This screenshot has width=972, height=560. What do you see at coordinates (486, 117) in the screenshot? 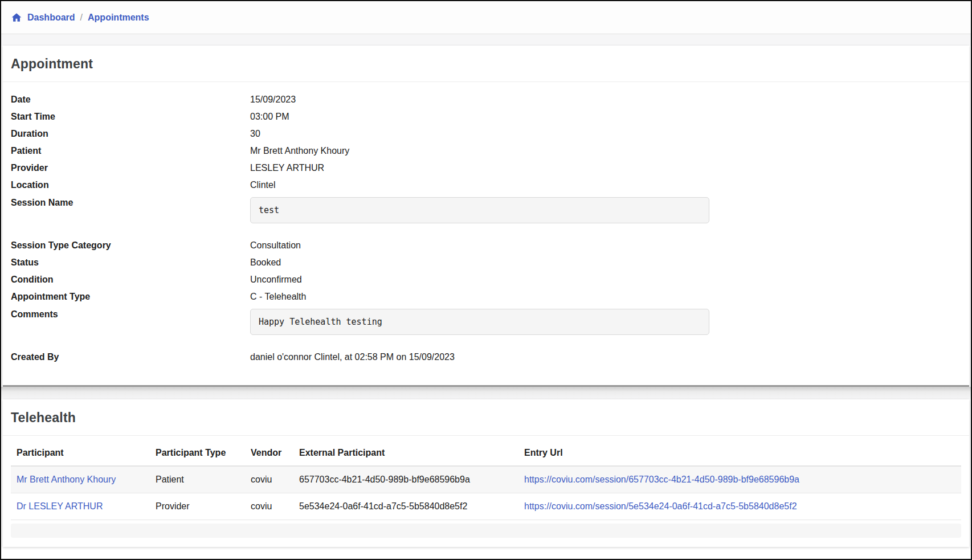
I see `field-row-start-time: Start Time 03:00 PM` at bounding box center [486, 117].